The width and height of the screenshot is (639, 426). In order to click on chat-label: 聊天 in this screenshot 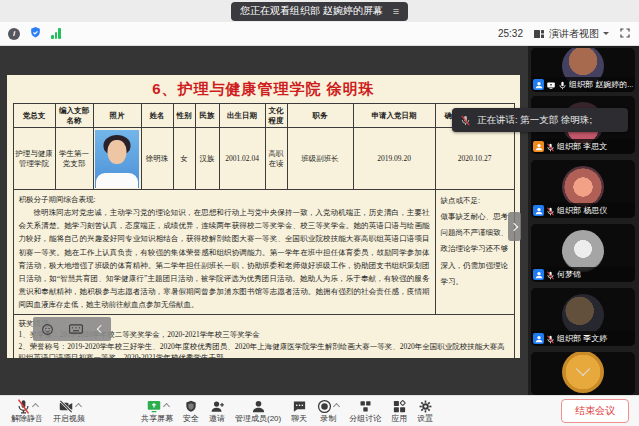, I will do `click(299, 419)`.